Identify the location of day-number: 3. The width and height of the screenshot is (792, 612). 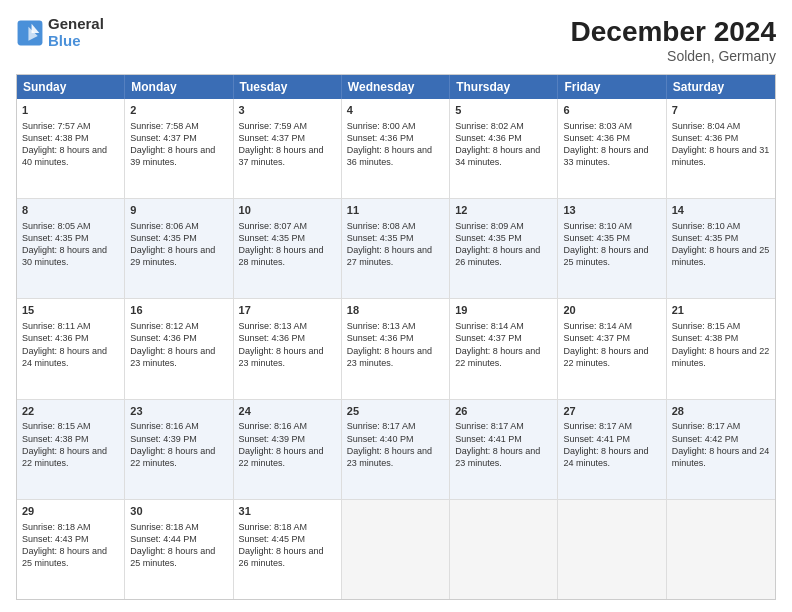
(288, 110).